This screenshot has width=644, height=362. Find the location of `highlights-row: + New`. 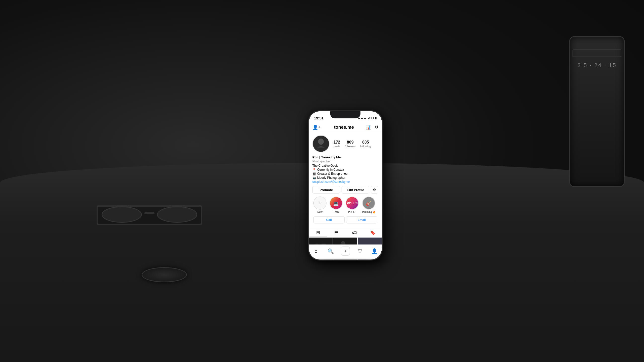

highlights-row: + New is located at coordinates (345, 207).